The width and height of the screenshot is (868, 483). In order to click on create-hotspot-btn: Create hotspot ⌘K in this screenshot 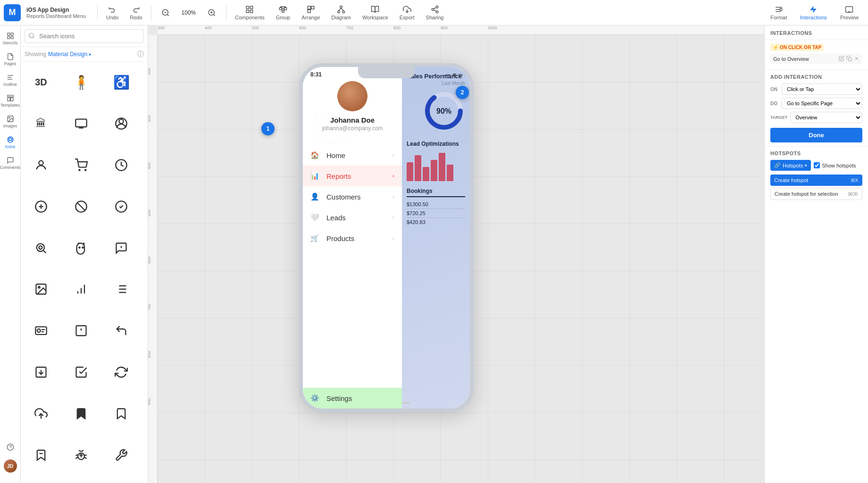, I will do `click(816, 180)`.